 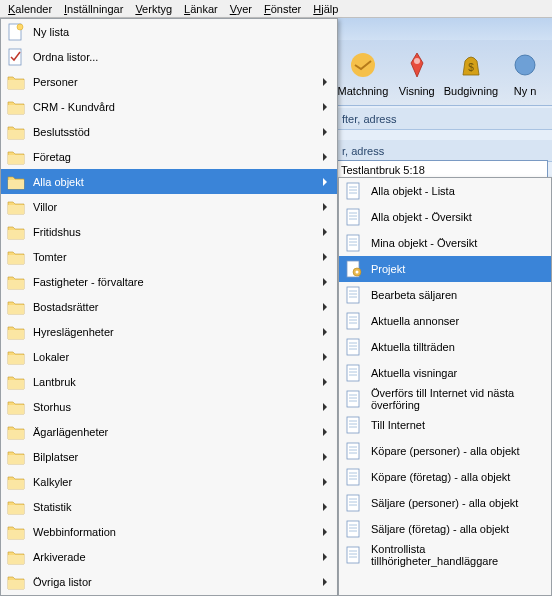 What do you see at coordinates (445, 373) in the screenshot?
I see `submenu-item: Aktuella visningar` at bounding box center [445, 373].